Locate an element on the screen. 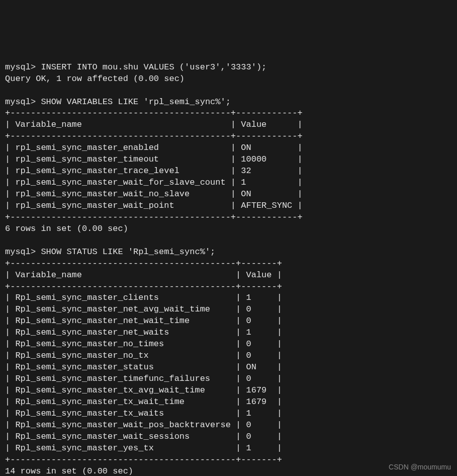 The image size is (457, 476). command-show-vars: SHOW VARIABLES LIKE 'rpl_semi_sync%'; is located at coordinates (136, 102).